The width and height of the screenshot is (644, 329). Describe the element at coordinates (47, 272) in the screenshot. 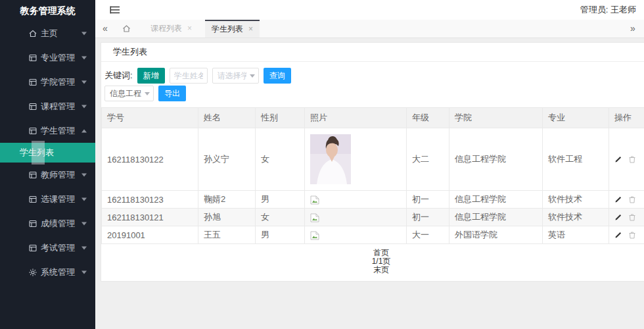

I see `sidebar-item-system-mgmt: 系统管理` at that location.